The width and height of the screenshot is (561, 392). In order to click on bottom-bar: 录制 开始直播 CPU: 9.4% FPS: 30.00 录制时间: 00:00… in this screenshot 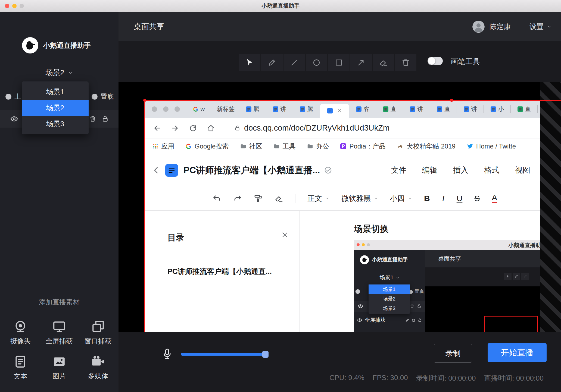, I will do `click(340, 362)`.